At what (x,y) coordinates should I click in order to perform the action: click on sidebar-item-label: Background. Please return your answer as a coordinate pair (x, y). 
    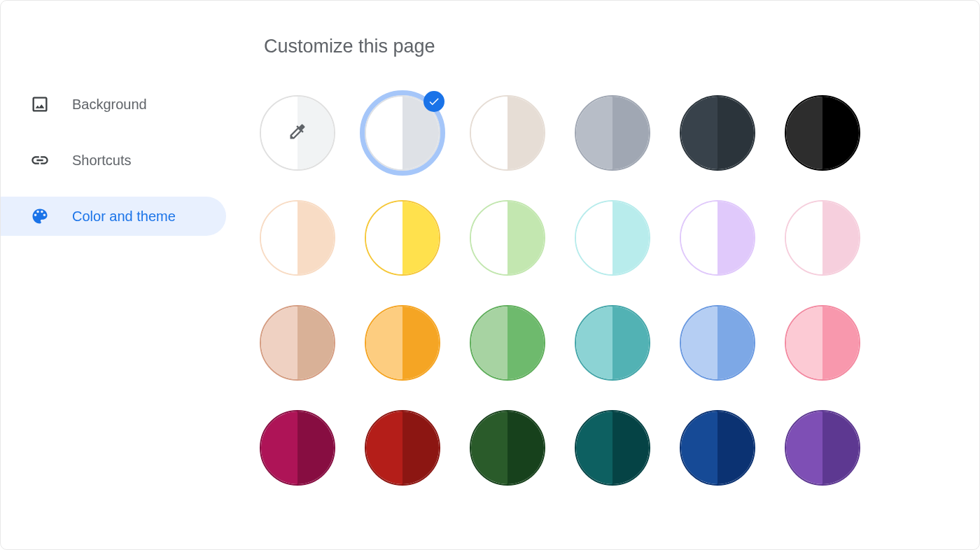
    Looking at the image, I should click on (109, 105).